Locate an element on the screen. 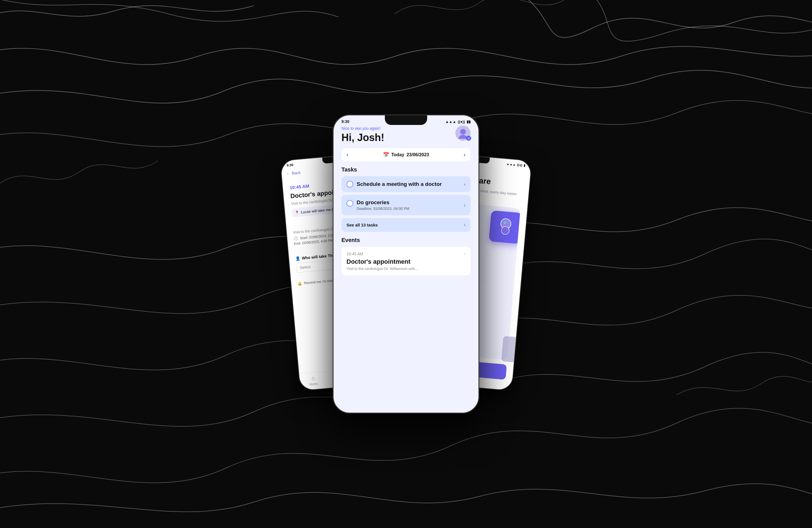 The image size is (812, 528). greeting-small-text: Nice to see you again! is located at coordinates (406, 128).